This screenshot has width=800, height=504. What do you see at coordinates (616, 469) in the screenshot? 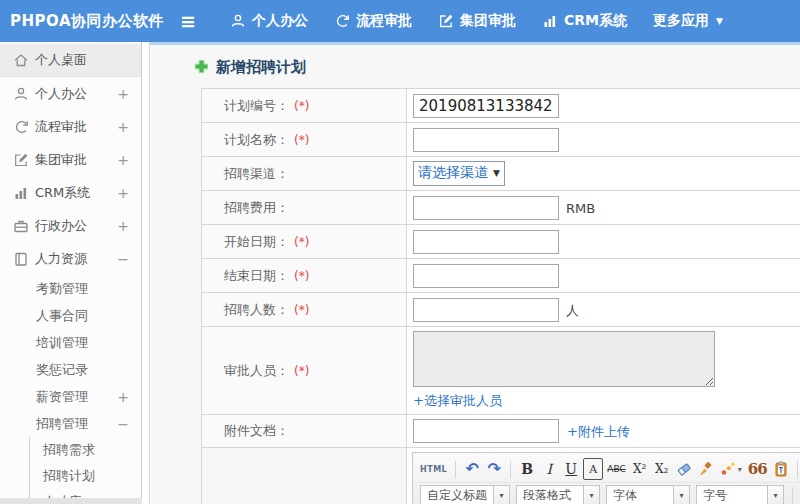
I see `strikethrough-button: ABC` at bounding box center [616, 469].